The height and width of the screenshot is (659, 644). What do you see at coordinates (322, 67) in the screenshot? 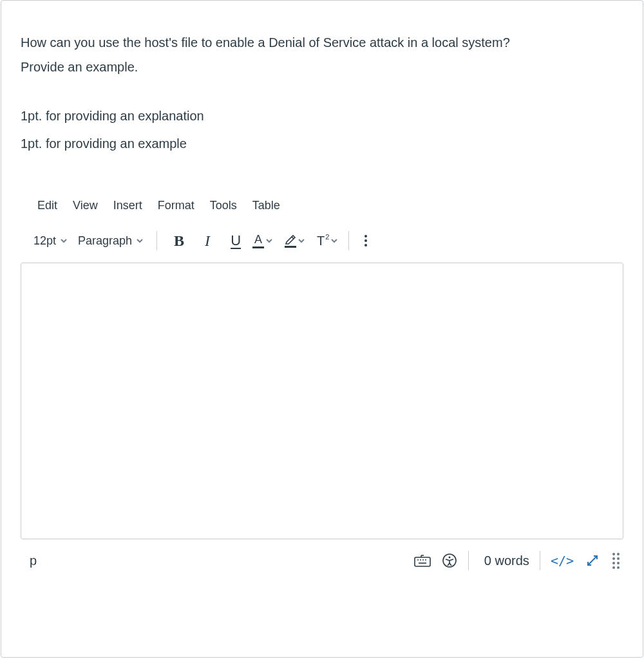
I see `question-line-2: Provide an example.` at bounding box center [322, 67].